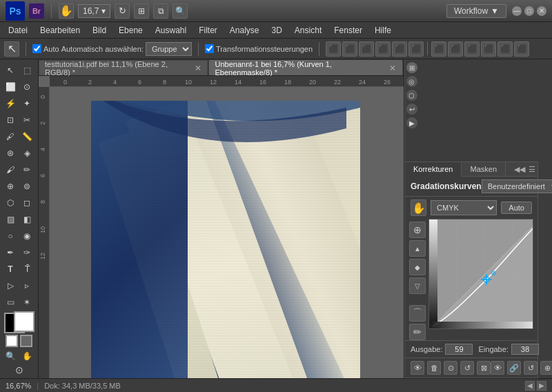 The image size is (552, 392). Describe the element at coordinates (530, 386) in the screenshot. I see `status-left-btn: ◀` at that location.